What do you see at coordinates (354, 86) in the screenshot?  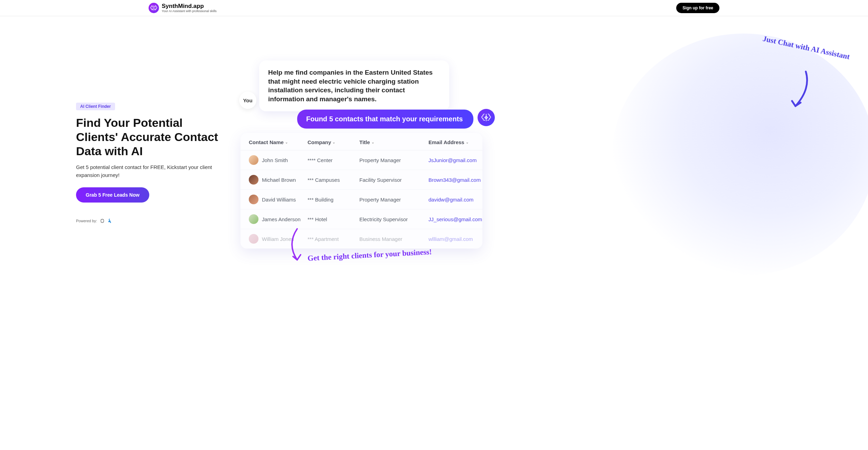 I see `user-message-text: Help me find companies in the Eastern Un…` at bounding box center [354, 86].